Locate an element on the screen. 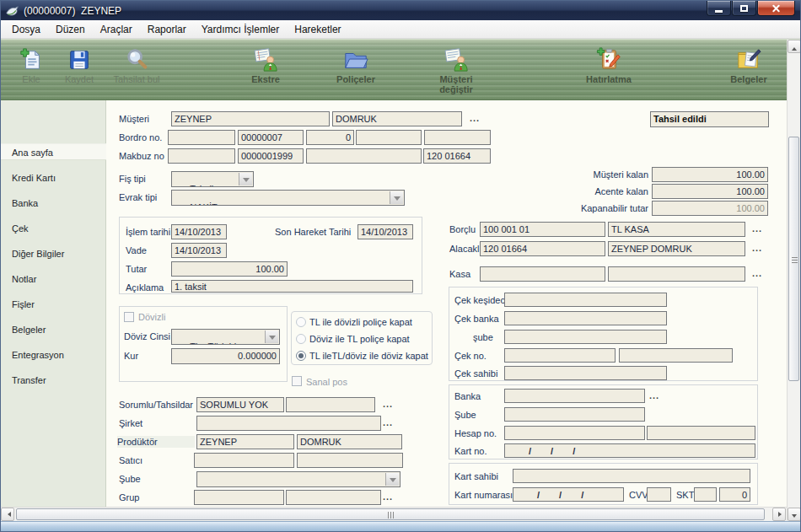  titlebar: (00000007) ZEYNEP is located at coordinates (400, 10).